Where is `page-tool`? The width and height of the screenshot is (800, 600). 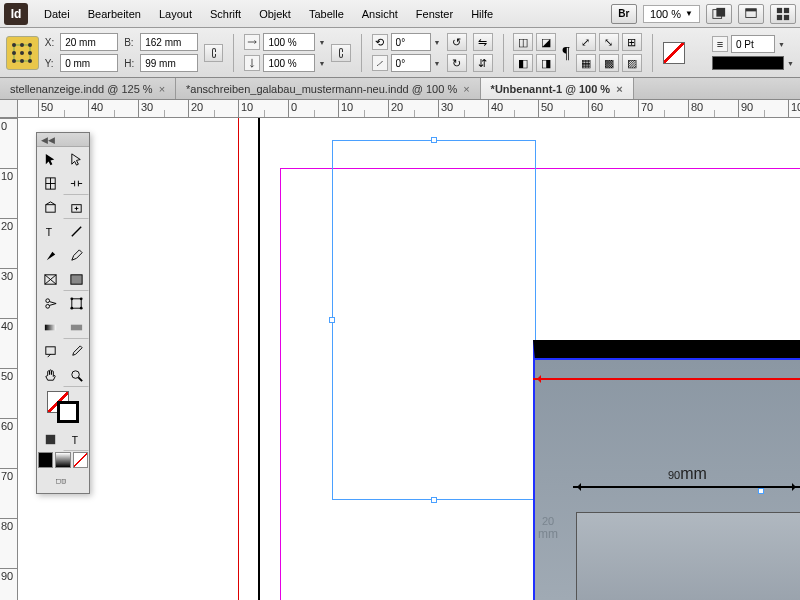
page-tool is located at coordinates (50, 183).